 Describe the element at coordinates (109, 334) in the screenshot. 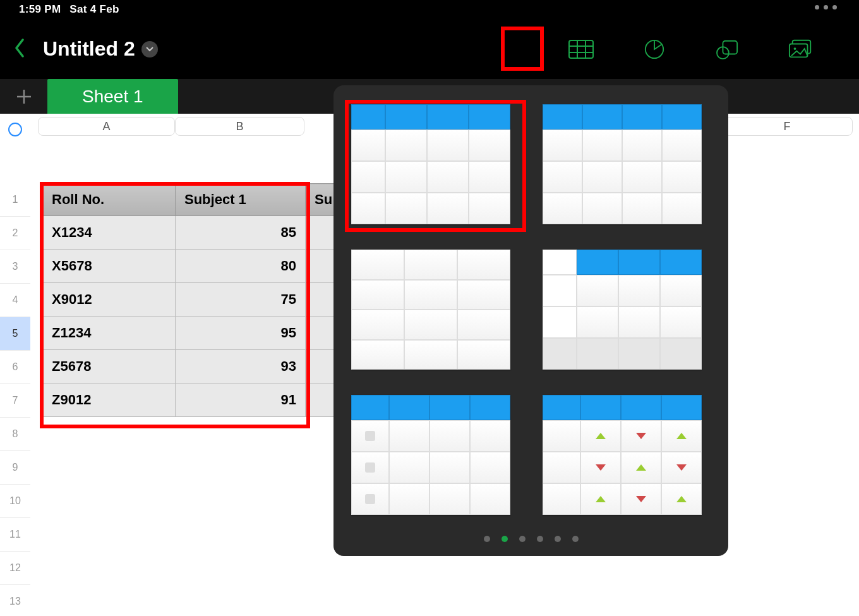

I see `cell-roll: Z1234` at that location.